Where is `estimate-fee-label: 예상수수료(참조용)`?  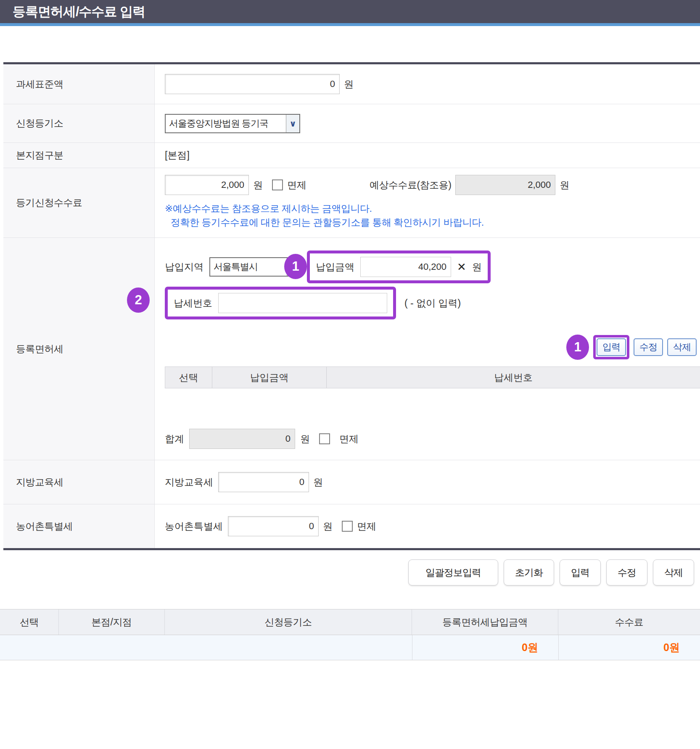
estimate-fee-label: 예상수수료(참조용) is located at coordinates (410, 185).